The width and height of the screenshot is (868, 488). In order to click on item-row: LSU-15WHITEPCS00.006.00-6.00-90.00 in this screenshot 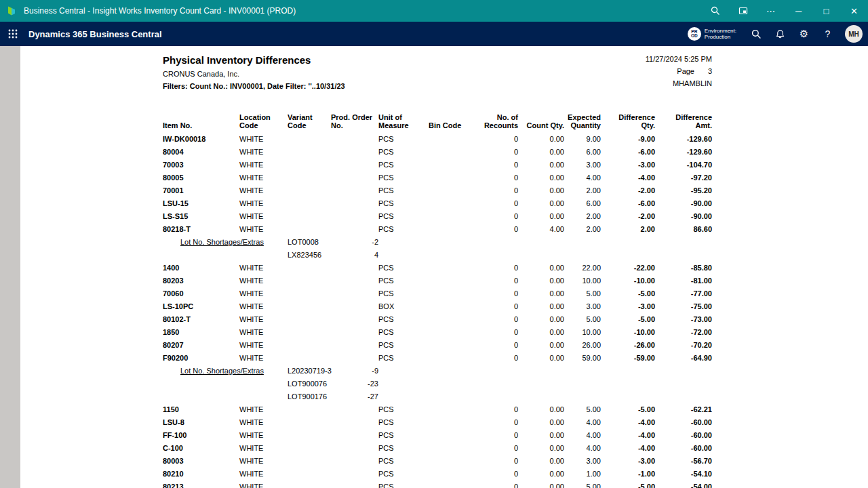, I will do `click(437, 203)`.